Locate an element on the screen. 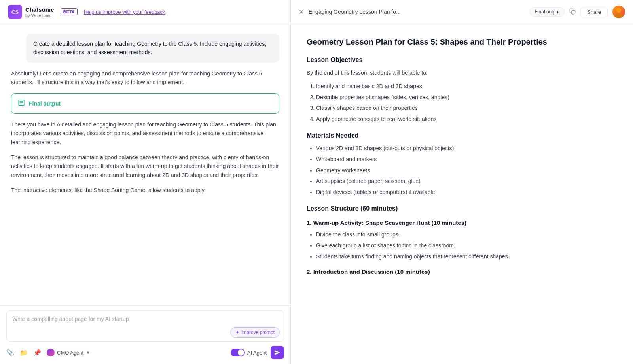  logo-area: CS Chatsonic by Writesonic is located at coordinates (31, 12).